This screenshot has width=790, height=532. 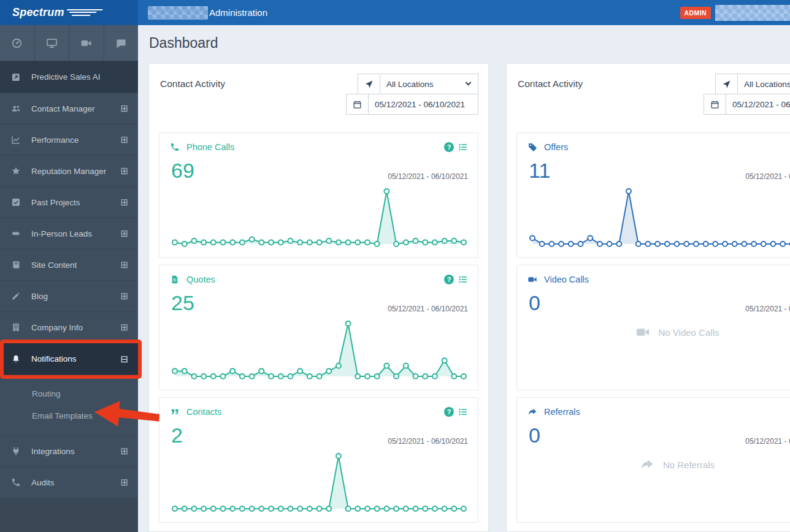 What do you see at coordinates (69, 140) in the screenshot?
I see `sidebar-item-performance: Performance ⊞` at bounding box center [69, 140].